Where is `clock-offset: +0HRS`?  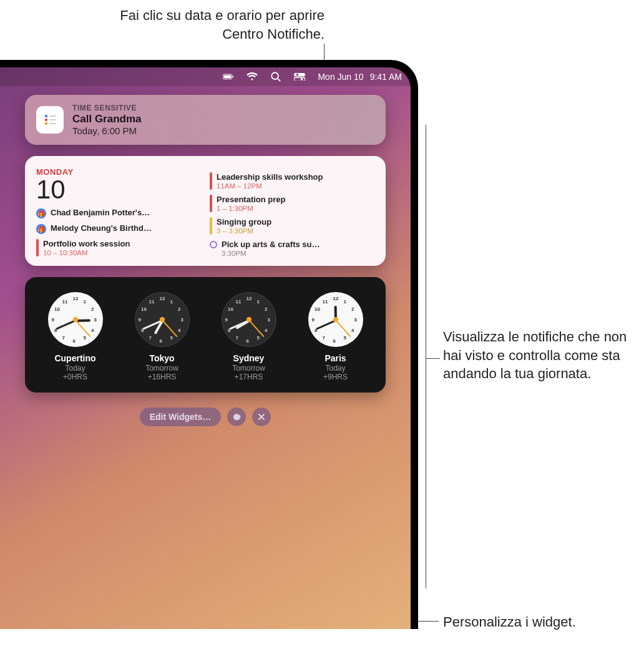 clock-offset: +0HRS is located at coordinates (75, 377).